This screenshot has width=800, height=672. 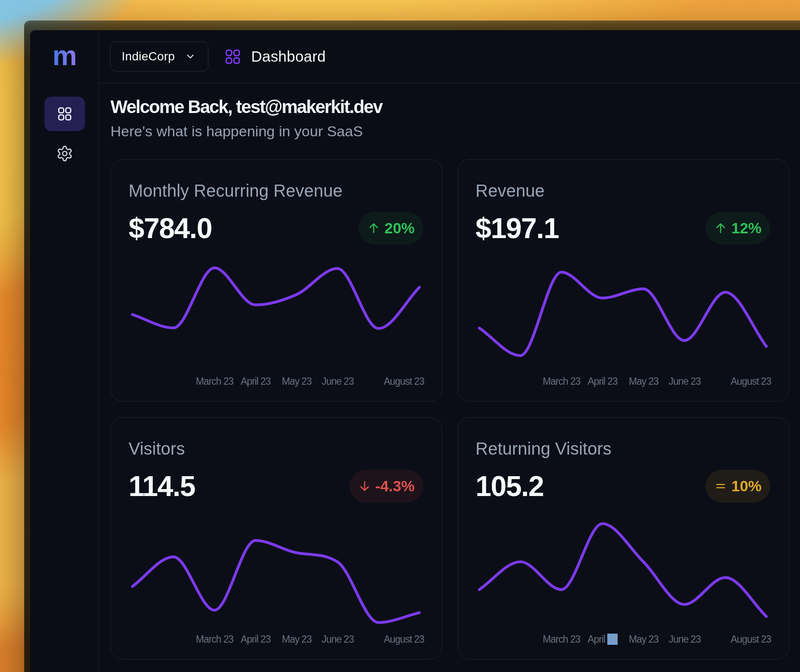 I want to click on trend-badge: 20%, so click(x=391, y=228).